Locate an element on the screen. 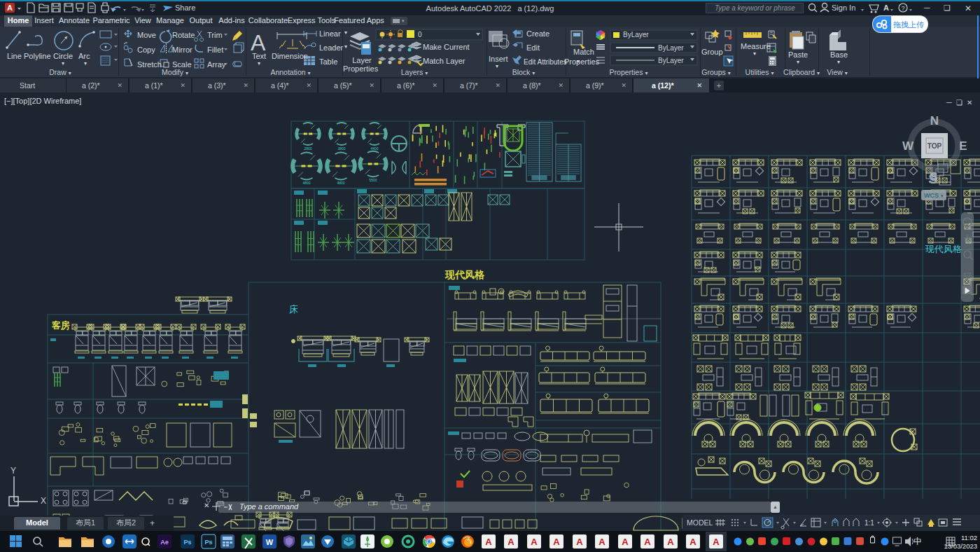 The image size is (980, 552). svg-text: 13/03/2023 is located at coordinates (960, 546).